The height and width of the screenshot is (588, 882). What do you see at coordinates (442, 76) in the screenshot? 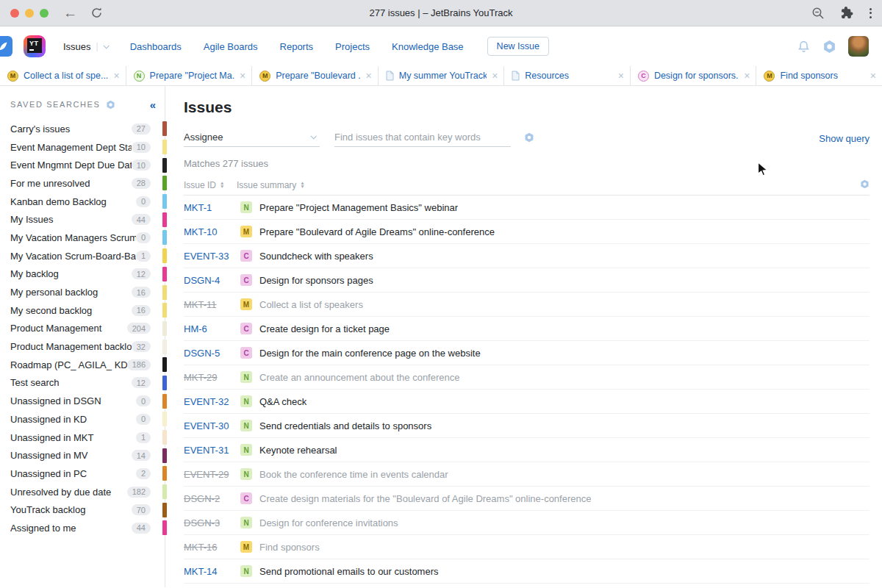
I see `tab-title: My summer YouTrack` at bounding box center [442, 76].